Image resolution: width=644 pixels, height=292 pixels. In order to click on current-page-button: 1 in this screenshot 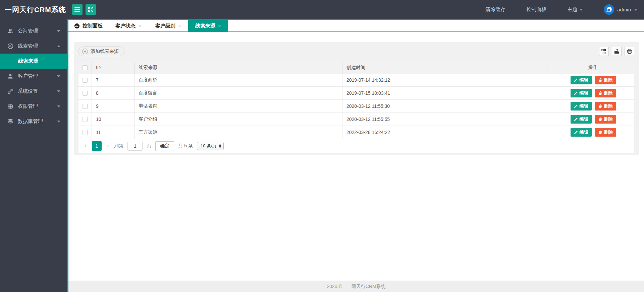, I will do `click(97, 146)`.